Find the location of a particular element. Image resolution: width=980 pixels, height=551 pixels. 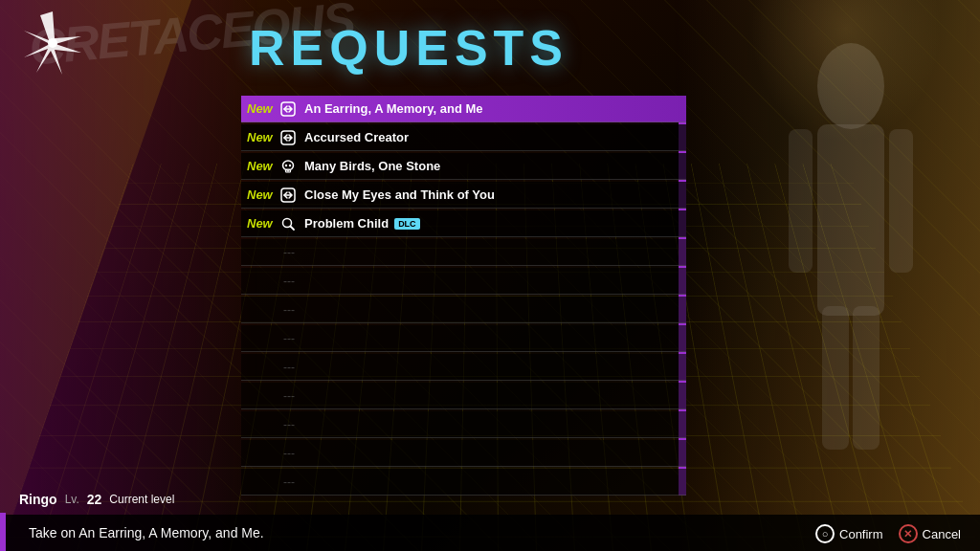

lv-label: Lv. is located at coordinates (73, 499).